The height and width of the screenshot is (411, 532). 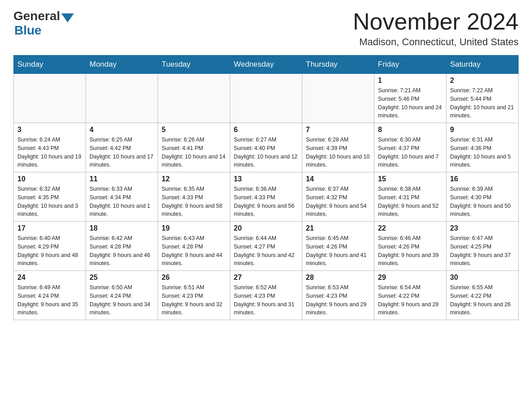 I want to click on day-info: Sunrise: 6:31 AMSunset: 4:36 PMDaylight:…, so click(x=482, y=152).